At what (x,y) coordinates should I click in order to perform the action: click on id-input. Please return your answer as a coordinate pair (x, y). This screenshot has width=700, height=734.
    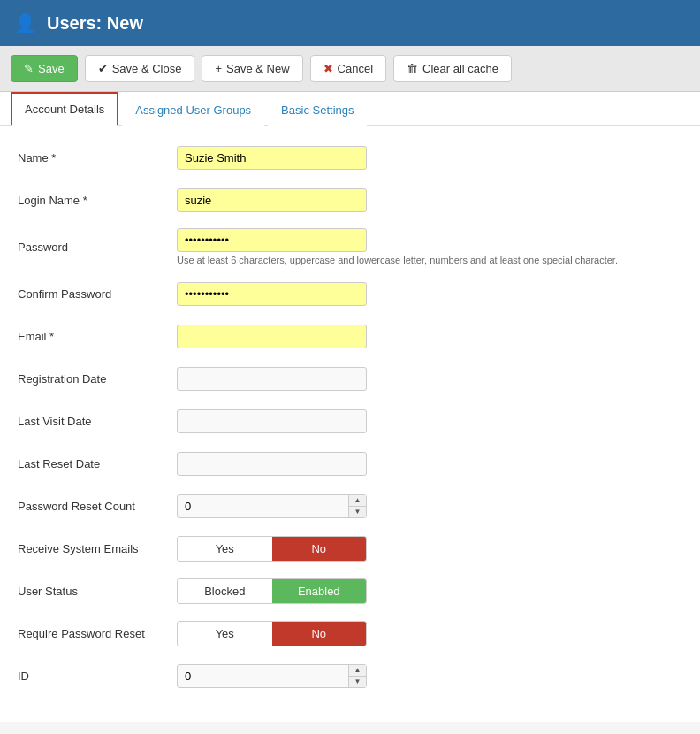
    Looking at the image, I should click on (272, 676).